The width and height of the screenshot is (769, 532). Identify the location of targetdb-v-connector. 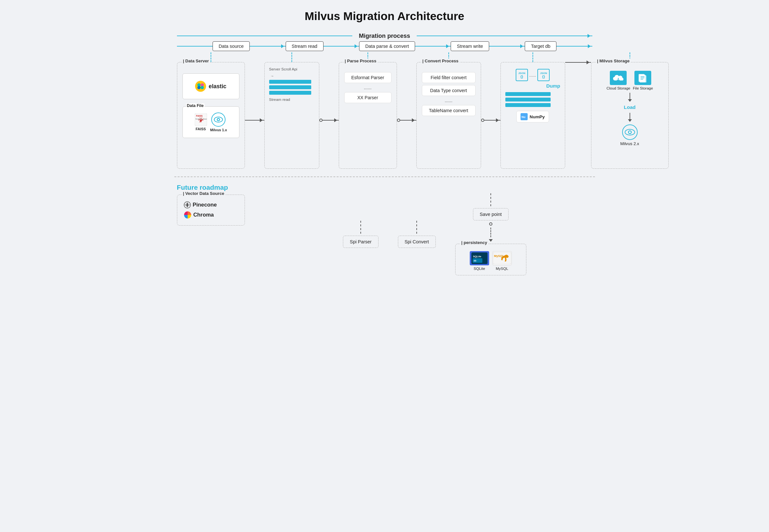
(630, 97).